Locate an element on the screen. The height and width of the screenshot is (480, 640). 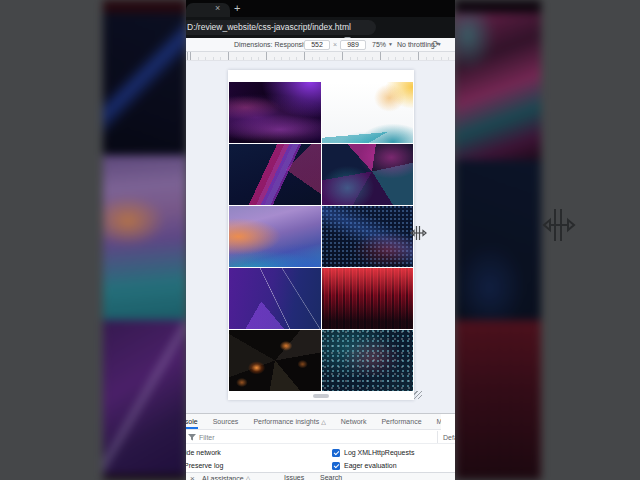
browser-tab is located at coordinates (208, 10).